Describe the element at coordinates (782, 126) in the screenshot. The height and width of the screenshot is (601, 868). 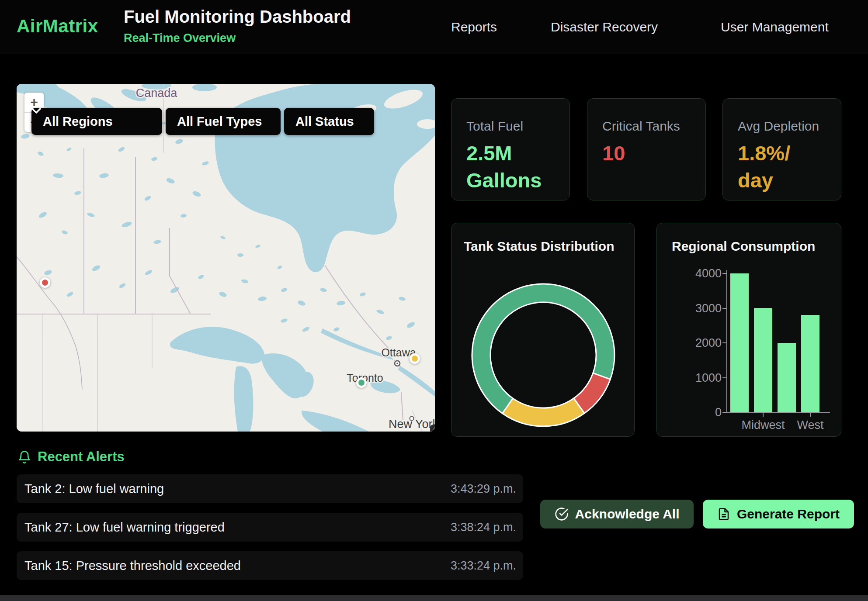
I see `stat-label: Avg Depletion` at that location.